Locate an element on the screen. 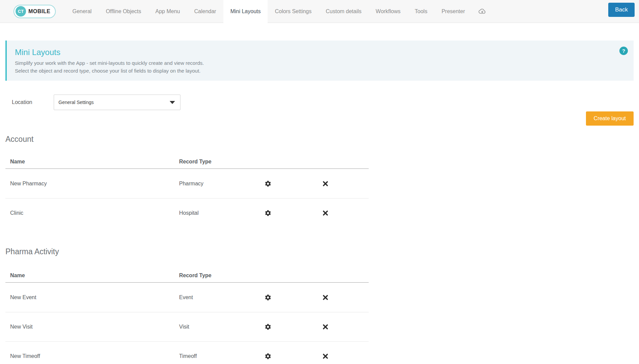  mini-layouts-banner: Mini Layouts Simplify your work with the… is located at coordinates (320, 61).